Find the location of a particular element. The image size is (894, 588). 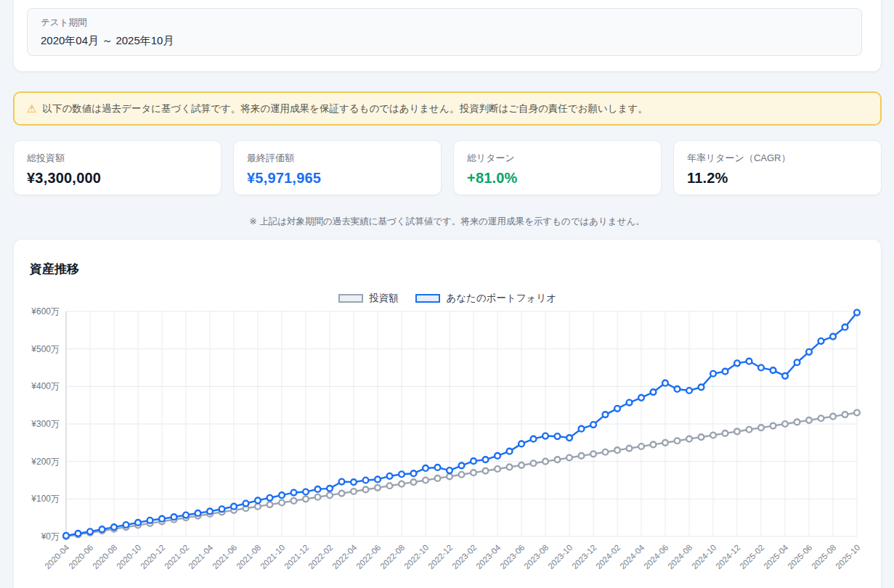

svg-text: 2021-04 is located at coordinates (200, 558).